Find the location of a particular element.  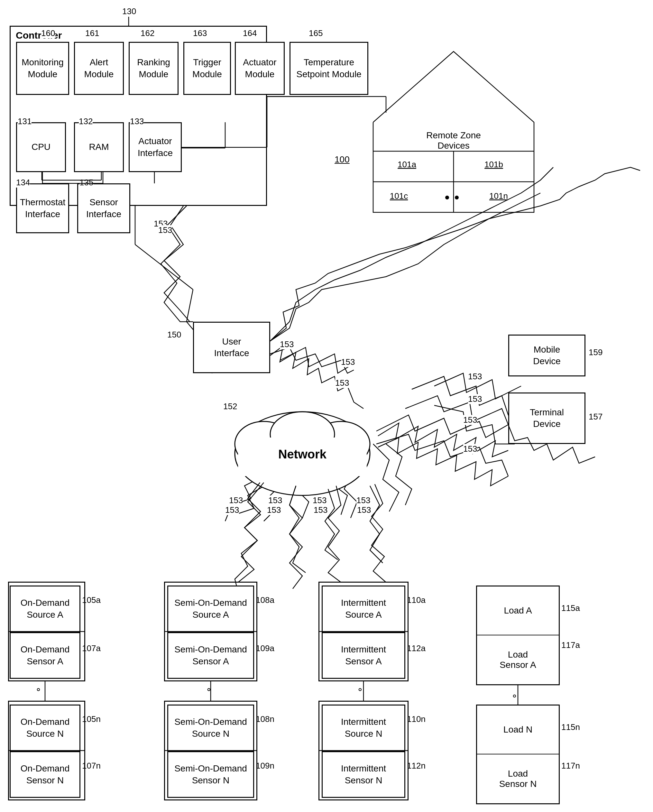

svg-text: Remote Zone is located at coordinates (453, 135).